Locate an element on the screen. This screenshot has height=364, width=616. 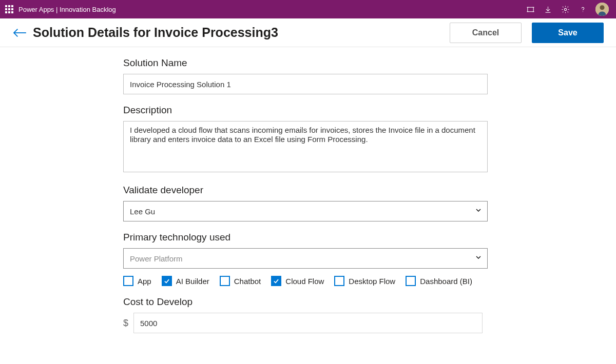
checkbox-desktop-flow: Desktop Flow is located at coordinates (364, 281).